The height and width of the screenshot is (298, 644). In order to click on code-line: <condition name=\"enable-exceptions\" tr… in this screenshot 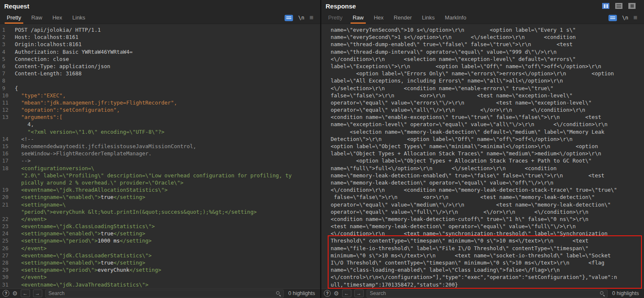, I will do `click(483, 117)`.